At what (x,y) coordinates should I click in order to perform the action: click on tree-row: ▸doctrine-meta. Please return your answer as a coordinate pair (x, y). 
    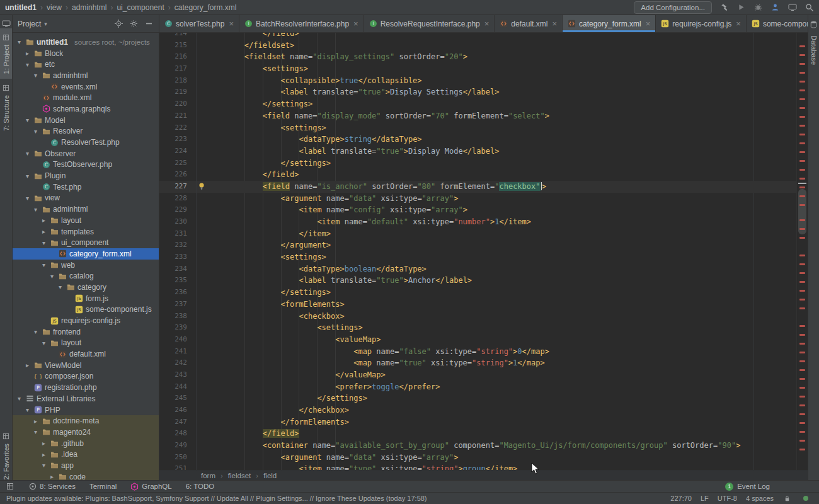
    Looking at the image, I should click on (86, 421).